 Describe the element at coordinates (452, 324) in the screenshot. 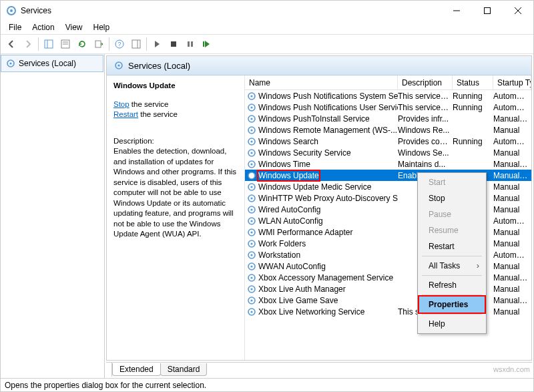

I see `ctx-help: Help` at that location.